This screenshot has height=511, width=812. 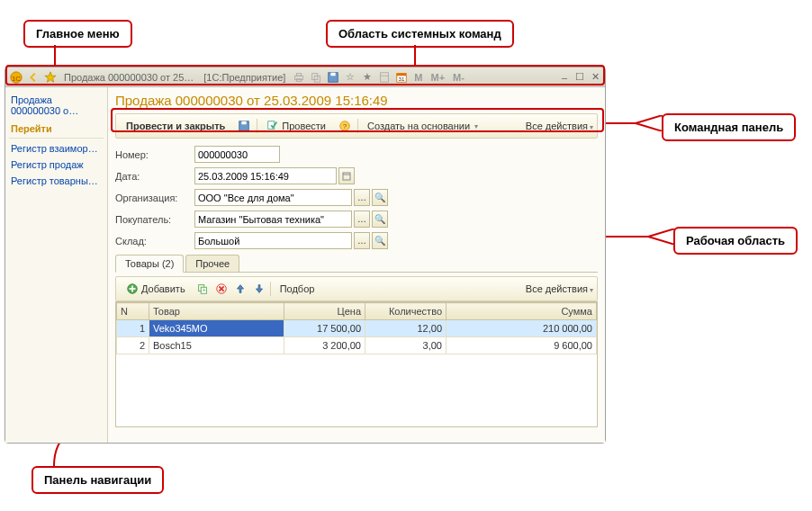 I want to click on org-select-button: …, so click(x=362, y=198).